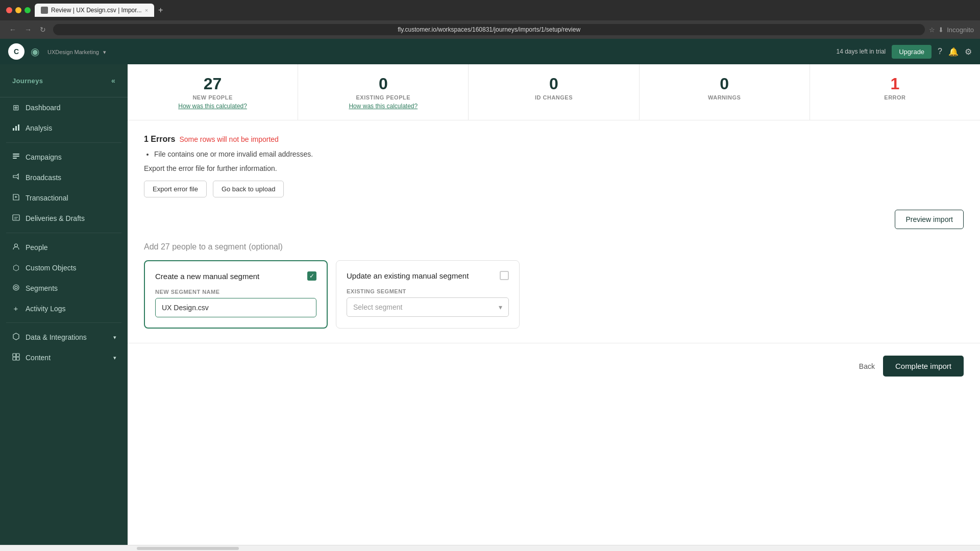  Describe the element at coordinates (383, 106) in the screenshot. I see `stat-link-existing-people: How was this calculated?` at that location.